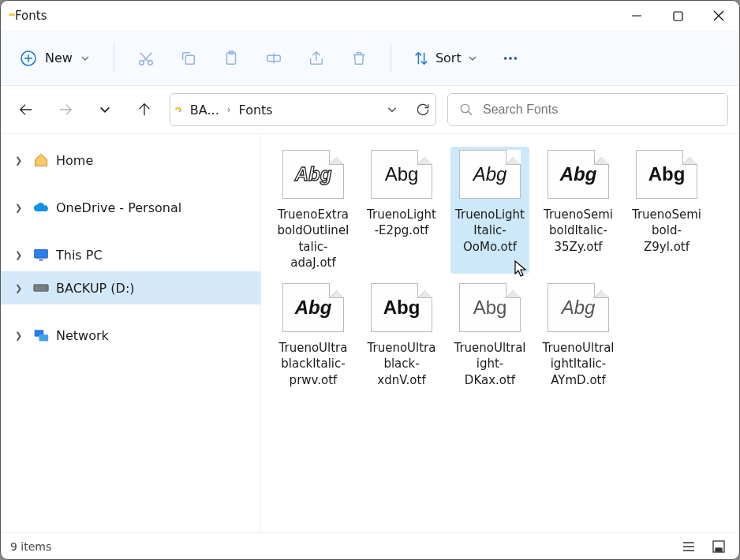 This screenshot has width=740, height=560. Describe the element at coordinates (719, 16) in the screenshot. I see `close-button` at that location.